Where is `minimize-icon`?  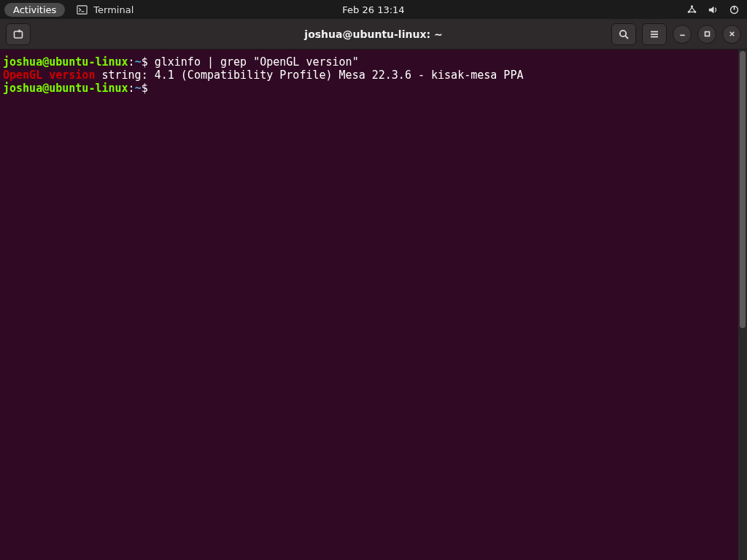
minimize-icon is located at coordinates (683, 34).